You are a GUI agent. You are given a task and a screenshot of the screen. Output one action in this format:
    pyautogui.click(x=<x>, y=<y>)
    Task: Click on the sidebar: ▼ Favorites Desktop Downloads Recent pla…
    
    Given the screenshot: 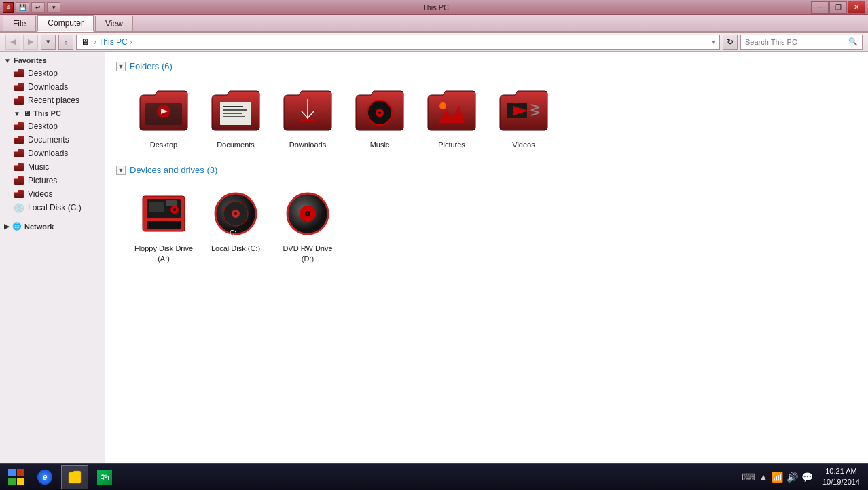 What is the action you would take?
    pyautogui.click(x=53, y=263)
    